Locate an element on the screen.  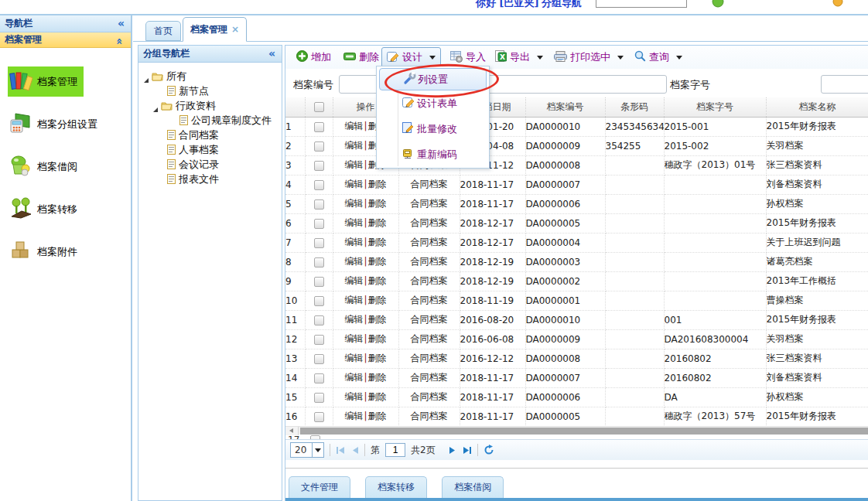
search-button: 查询 is located at coordinates (658, 57).